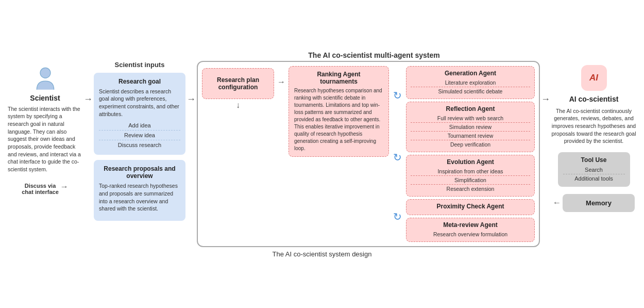 The image size is (644, 308). Describe the element at coordinates (140, 126) in the screenshot. I see `research-goal-item-1: Add idea` at that location.